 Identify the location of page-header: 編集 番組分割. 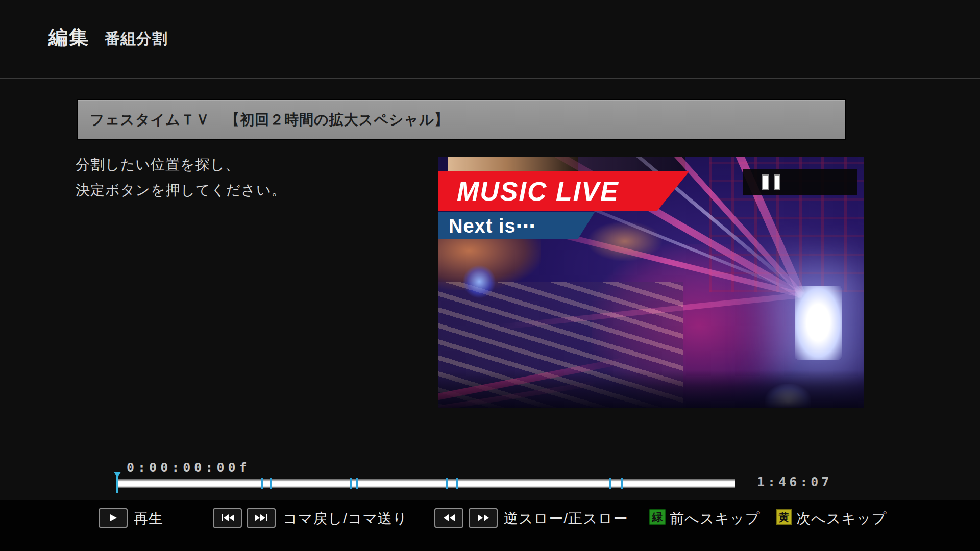
(108, 38).